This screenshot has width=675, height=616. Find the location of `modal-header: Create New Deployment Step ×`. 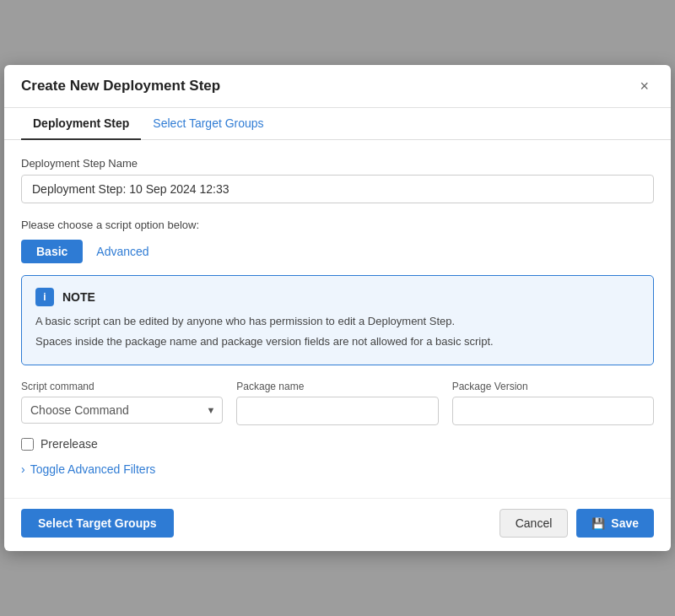

modal-header: Create New Deployment Step × is located at coordinates (338, 86).